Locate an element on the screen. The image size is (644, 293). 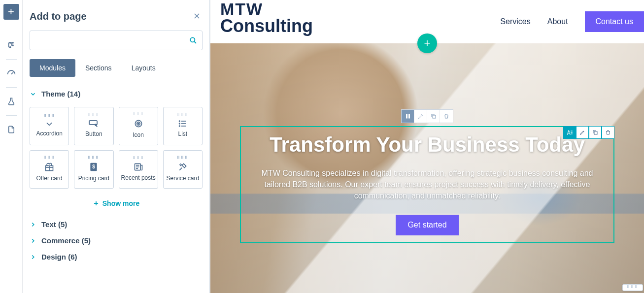
column-handle-icon is located at coordinates (408, 116).